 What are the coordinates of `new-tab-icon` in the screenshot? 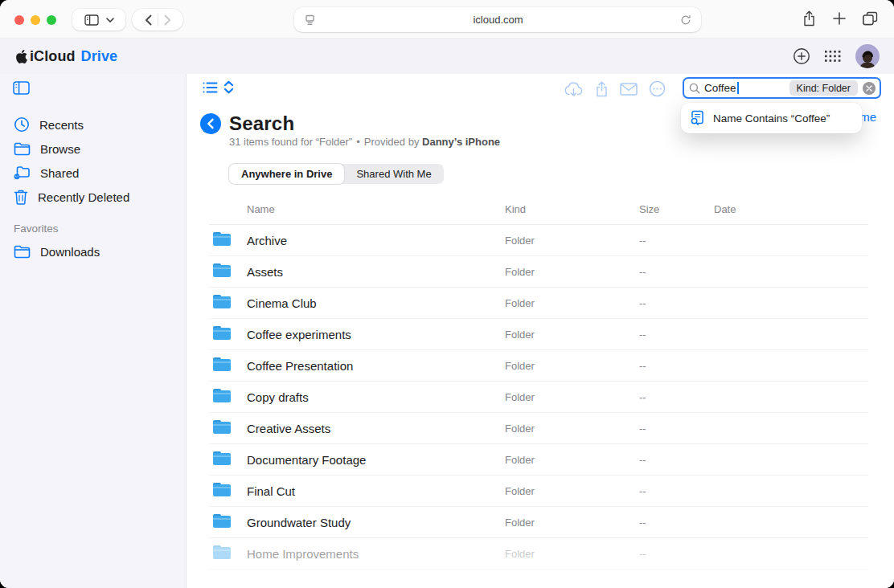 It's located at (839, 18).